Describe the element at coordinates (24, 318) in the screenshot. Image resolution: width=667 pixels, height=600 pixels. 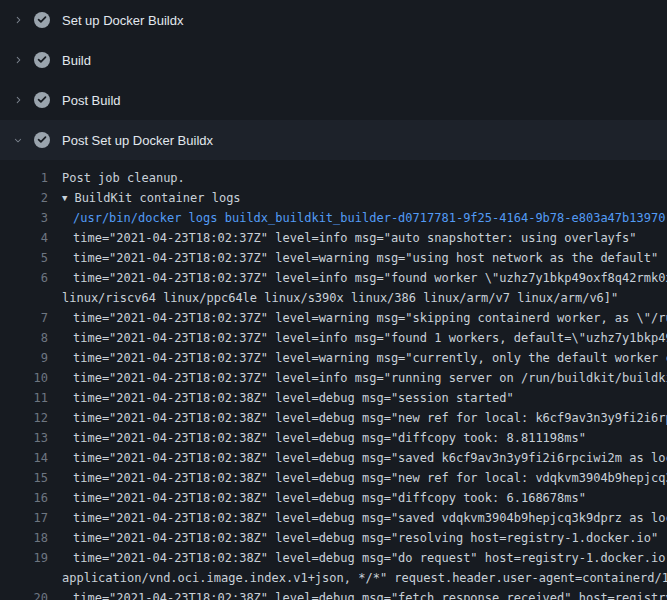
I see `line-number: 7` at that location.